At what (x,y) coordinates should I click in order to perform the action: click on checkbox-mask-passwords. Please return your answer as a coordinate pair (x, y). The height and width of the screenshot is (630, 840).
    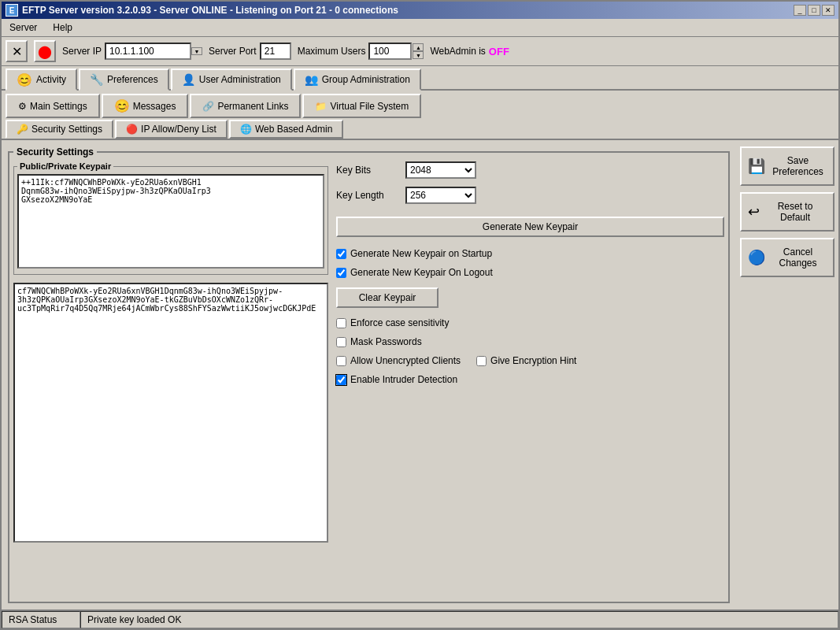
    Looking at the image, I should click on (342, 342).